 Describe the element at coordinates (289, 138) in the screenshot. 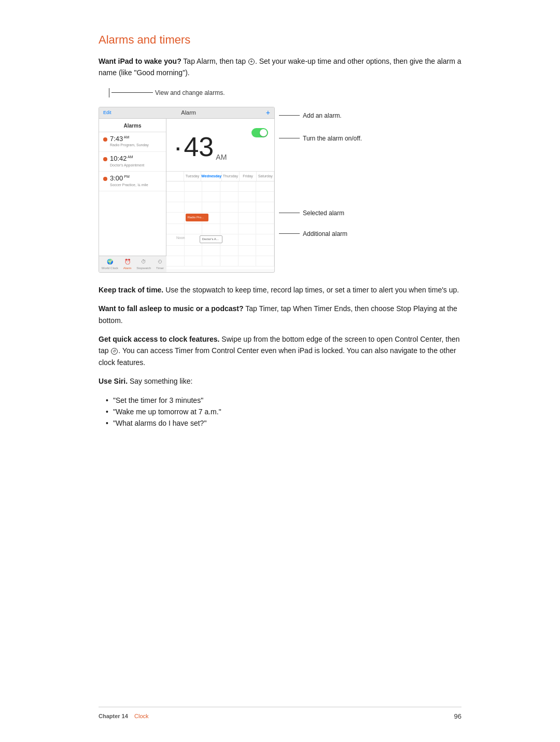

I see `callout-line-toggle` at that location.